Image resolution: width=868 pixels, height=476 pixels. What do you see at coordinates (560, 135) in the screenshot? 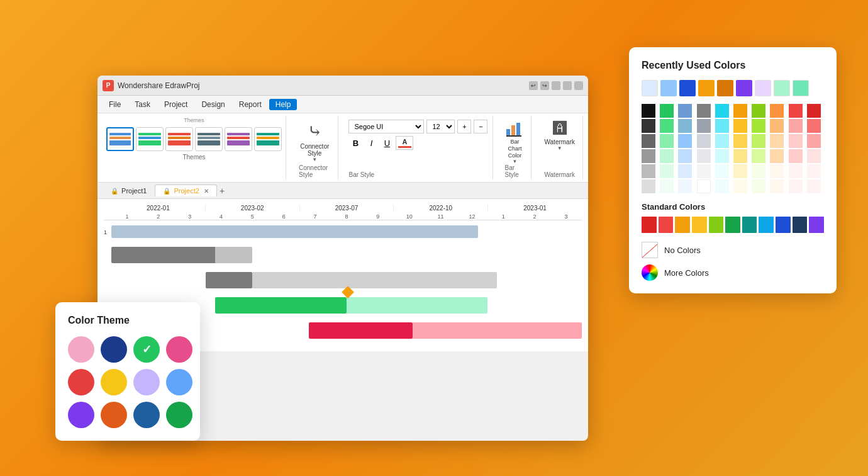
I see `watermark-btn: 🅰 Watermark ▼` at bounding box center [560, 135].